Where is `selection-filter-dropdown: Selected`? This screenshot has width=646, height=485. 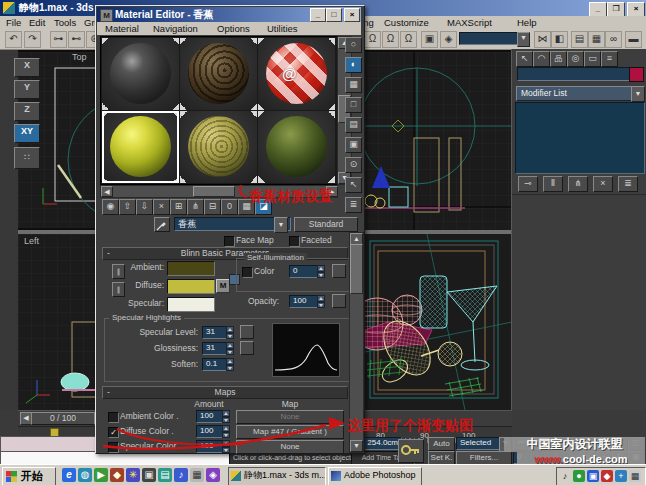
selection-filter-dropdown: Selected is located at coordinates (480, 444).